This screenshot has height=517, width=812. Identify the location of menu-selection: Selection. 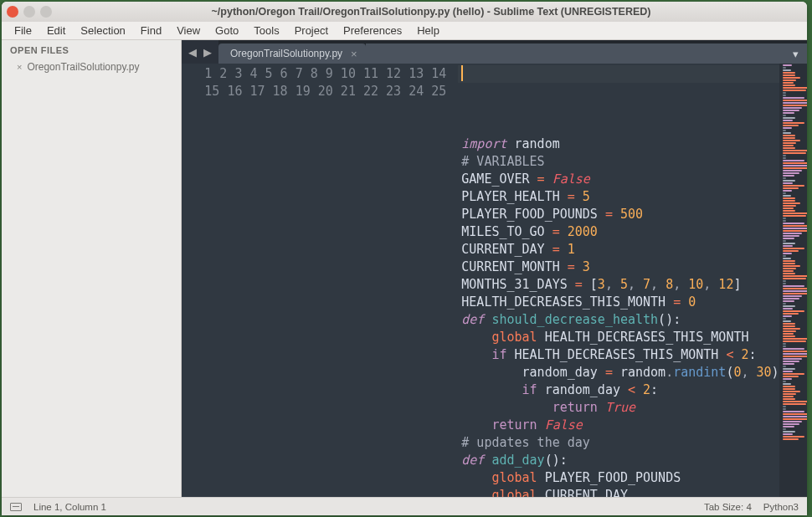
(102, 30).